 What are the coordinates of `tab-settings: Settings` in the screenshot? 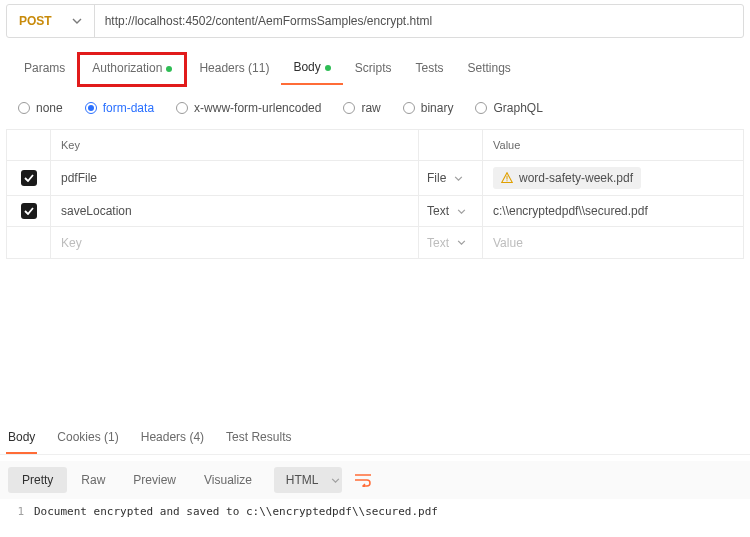 It's located at (490, 70).